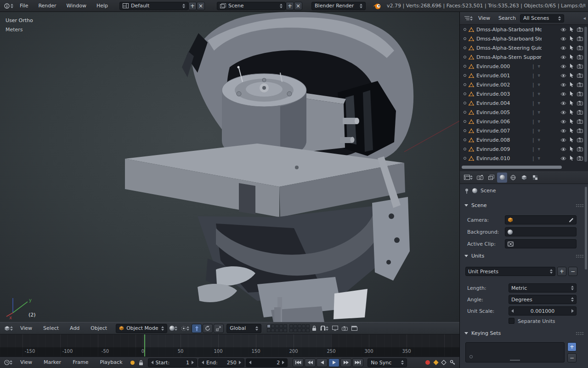 The height and width of the screenshot is (368, 588). Describe the element at coordinates (346, 362) in the screenshot. I see `next-keyframe-button` at that location.